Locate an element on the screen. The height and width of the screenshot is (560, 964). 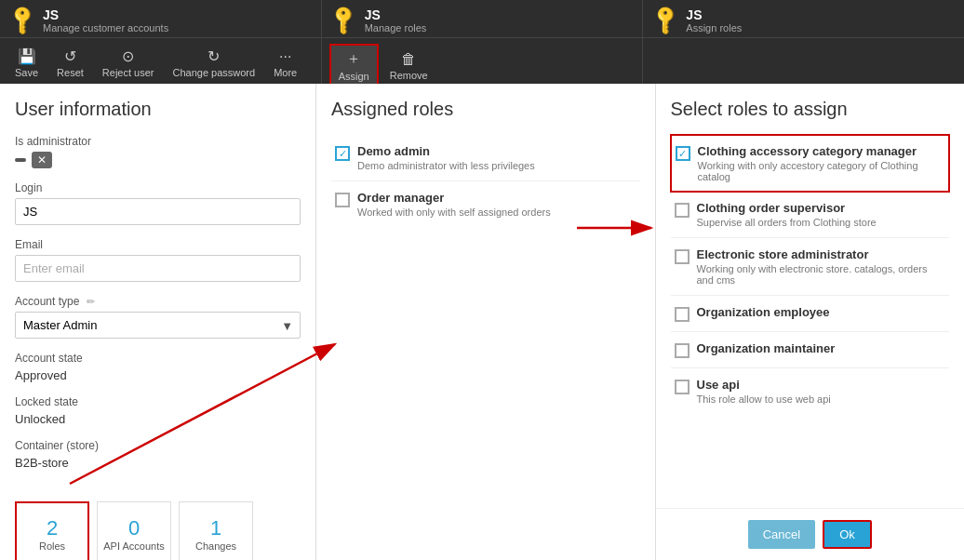
changes-tile: 1 Changes is located at coordinates (216, 530).